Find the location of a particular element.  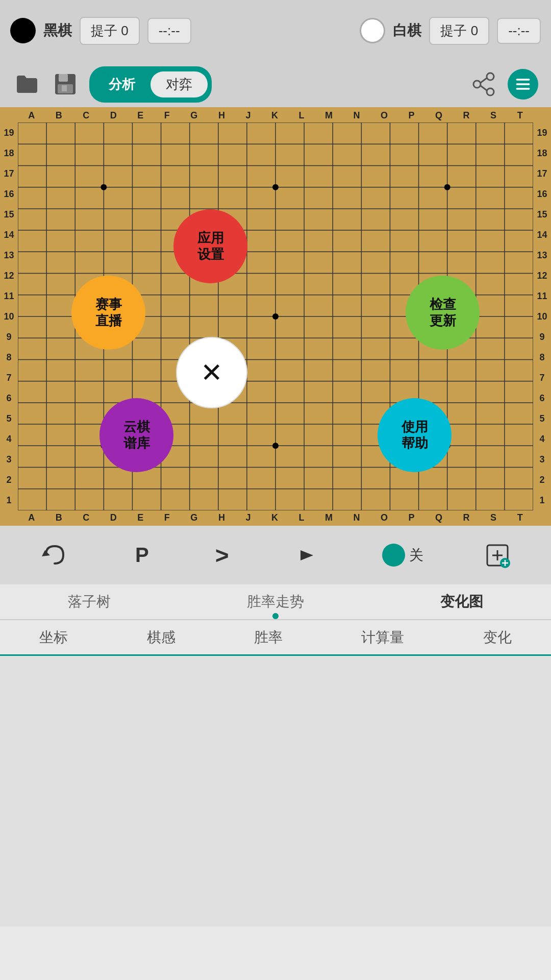

toolbar: 分析 对弈 is located at coordinates (276, 84).